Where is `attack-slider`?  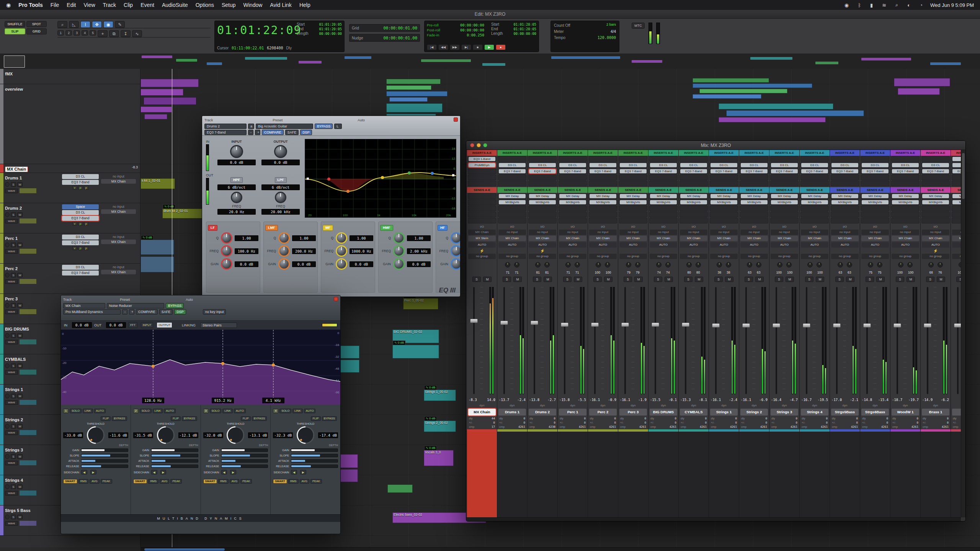 attack-slider is located at coordinates (315, 461).